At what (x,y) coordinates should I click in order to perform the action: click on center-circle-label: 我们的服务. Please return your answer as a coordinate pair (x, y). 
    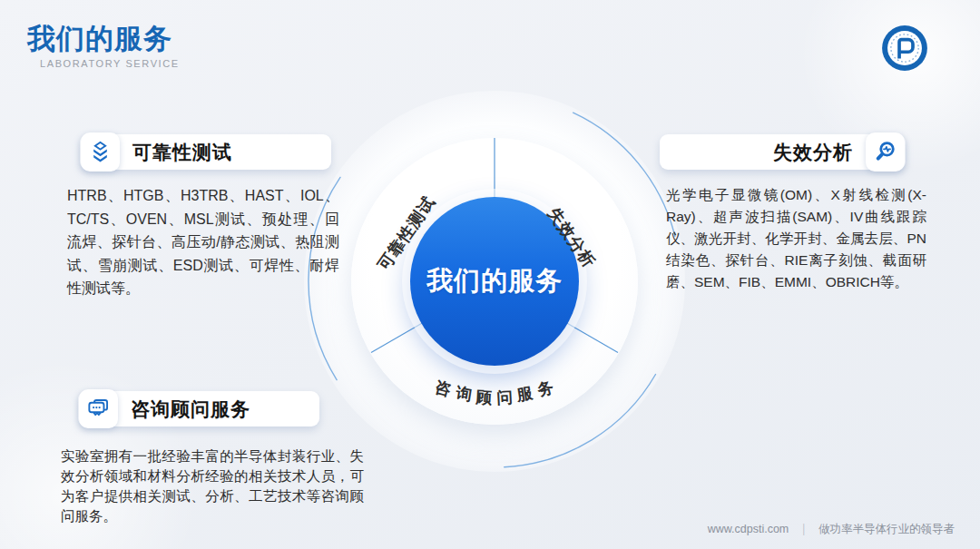
    Looking at the image, I should click on (495, 281).